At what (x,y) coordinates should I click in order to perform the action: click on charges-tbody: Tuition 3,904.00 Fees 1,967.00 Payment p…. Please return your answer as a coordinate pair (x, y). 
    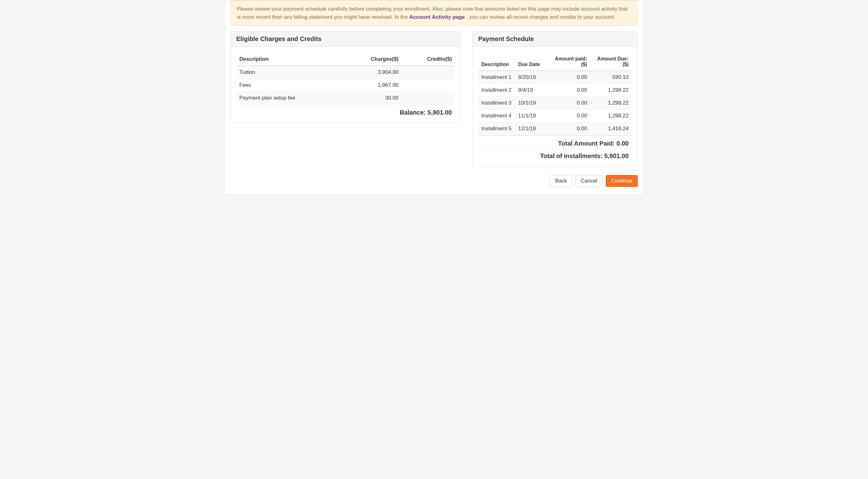
    Looking at the image, I should click on (346, 85).